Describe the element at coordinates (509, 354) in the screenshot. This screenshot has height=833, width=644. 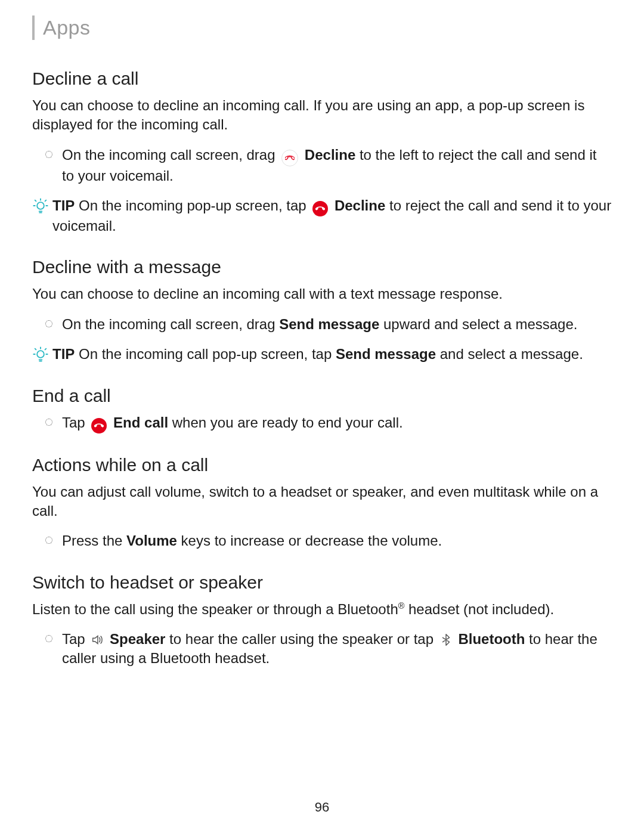
I see `text-fragment: and select a message.` at that location.